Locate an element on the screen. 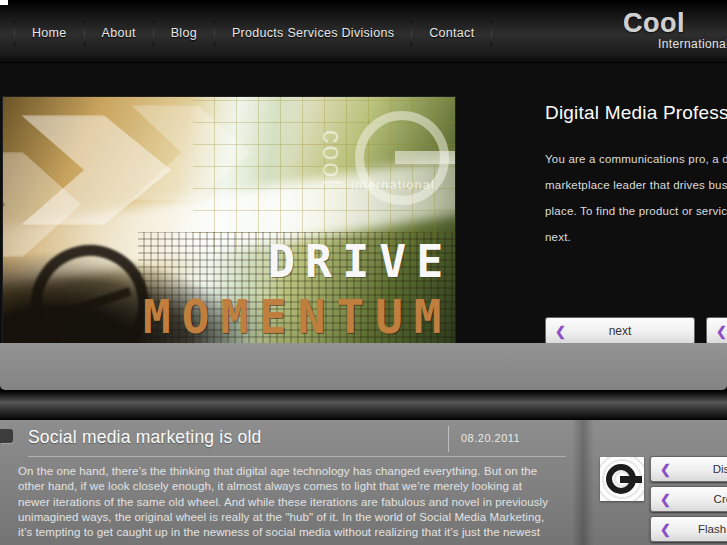 The height and width of the screenshot is (545, 727). nav-item-about: About is located at coordinates (119, 33).